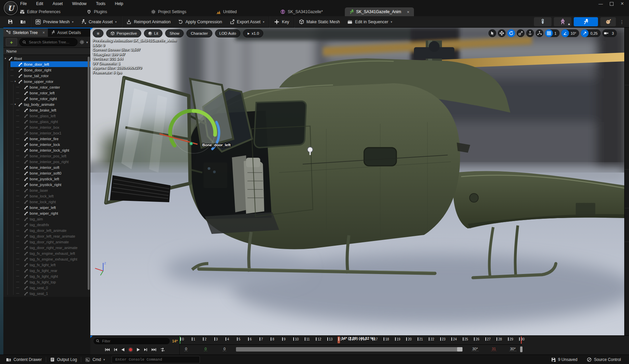  Describe the element at coordinates (563, 22) in the screenshot. I see `skeletal-mesh-mode-button: ★` at that location.